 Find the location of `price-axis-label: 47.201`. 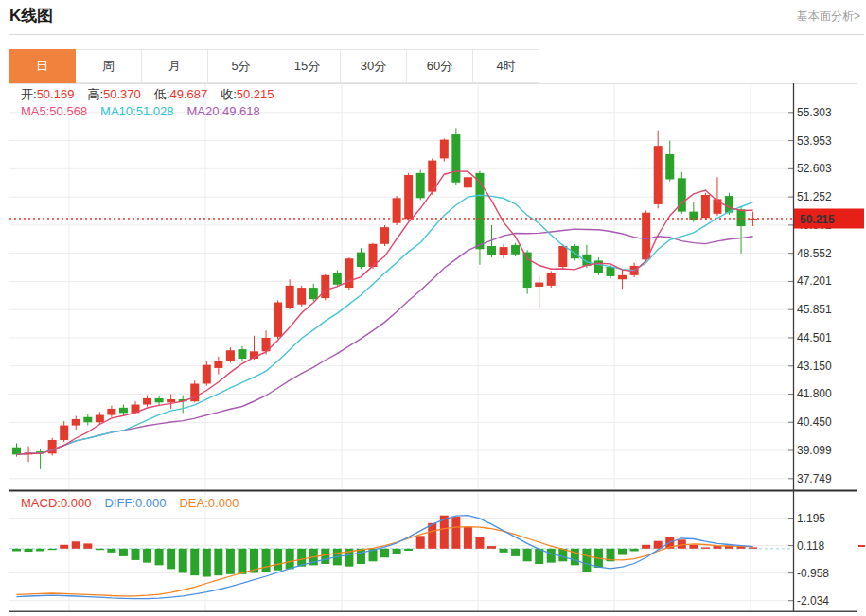

price-axis-label: 47.201 is located at coordinates (814, 281).